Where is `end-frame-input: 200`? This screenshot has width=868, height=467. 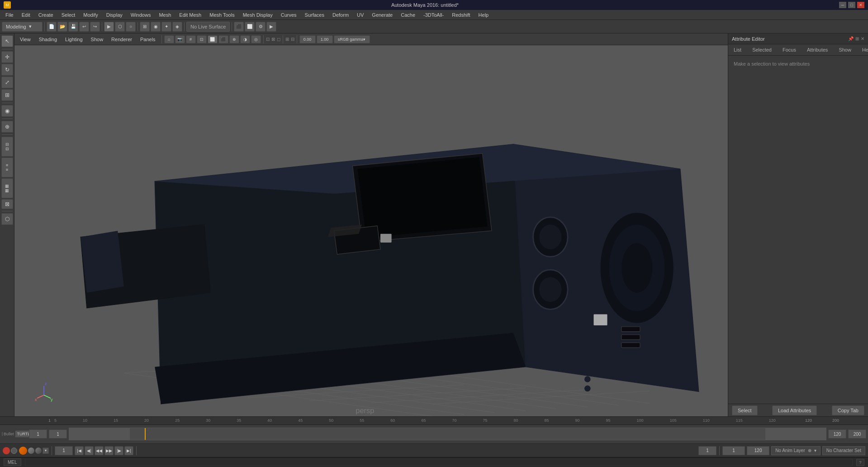 end-frame-input: 200 is located at coordinates (857, 434).